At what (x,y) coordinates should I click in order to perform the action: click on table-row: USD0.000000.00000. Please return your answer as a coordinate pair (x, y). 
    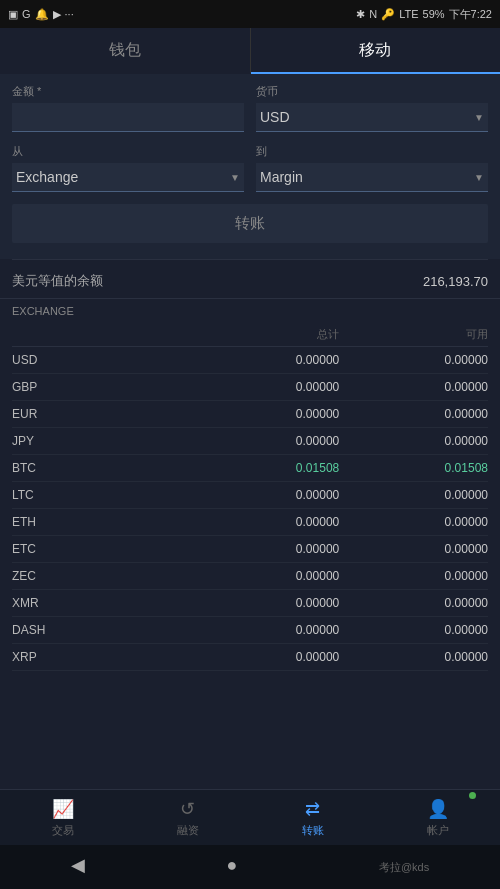
    Looking at the image, I should click on (250, 360).